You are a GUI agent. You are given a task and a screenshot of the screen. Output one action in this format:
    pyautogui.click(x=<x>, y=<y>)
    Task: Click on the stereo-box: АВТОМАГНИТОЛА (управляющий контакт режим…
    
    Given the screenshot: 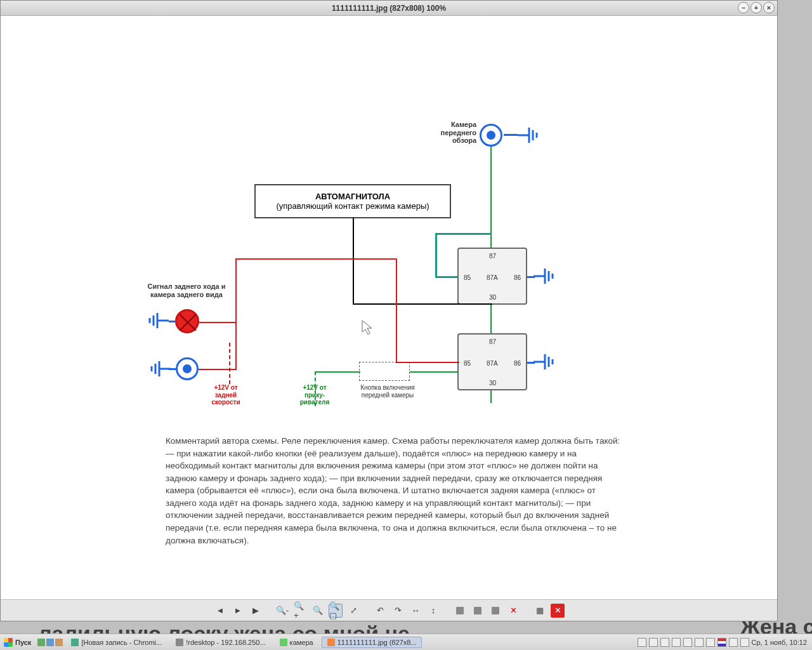 What is the action you would take?
    pyautogui.click(x=353, y=201)
    